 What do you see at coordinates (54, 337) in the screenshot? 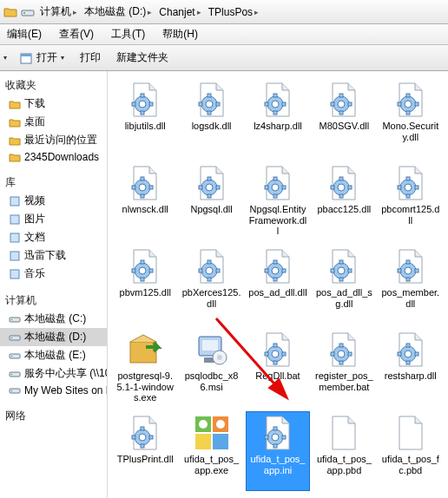
I see `sidebar-item: 本地磁盘 (D:)` at bounding box center [54, 337].